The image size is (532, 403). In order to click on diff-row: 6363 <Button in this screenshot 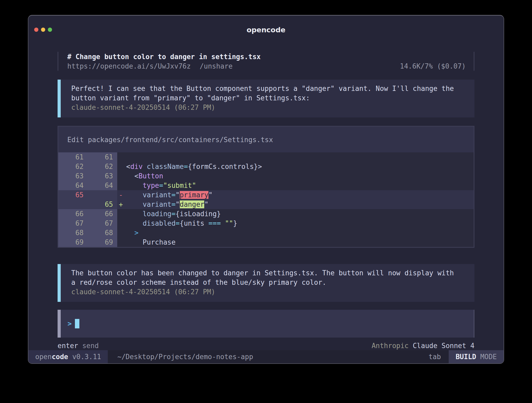, I will do `click(266, 176)`.